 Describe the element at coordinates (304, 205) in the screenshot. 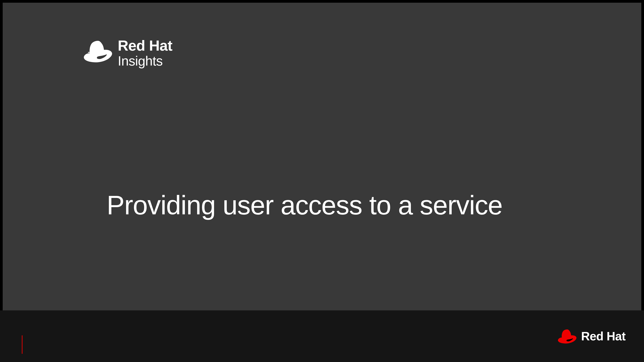

I see `slide-title: Providing user access to a service` at that location.